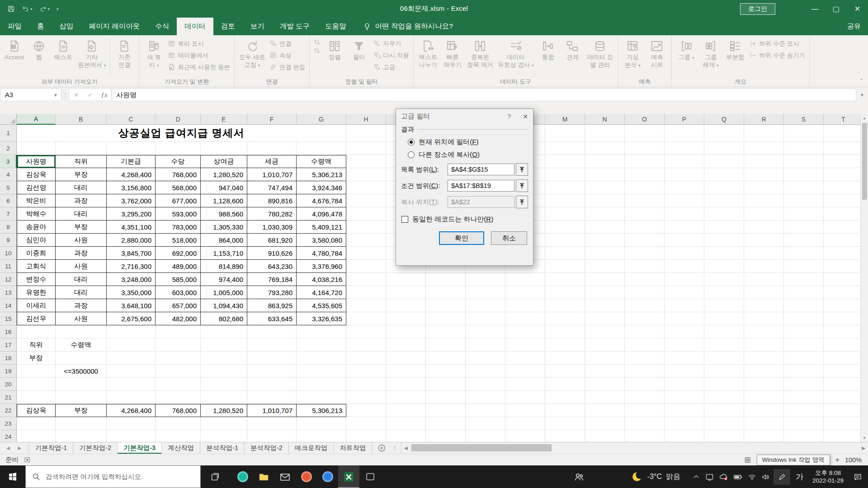  I want to click on cell-F3: 세금, so click(272, 162).